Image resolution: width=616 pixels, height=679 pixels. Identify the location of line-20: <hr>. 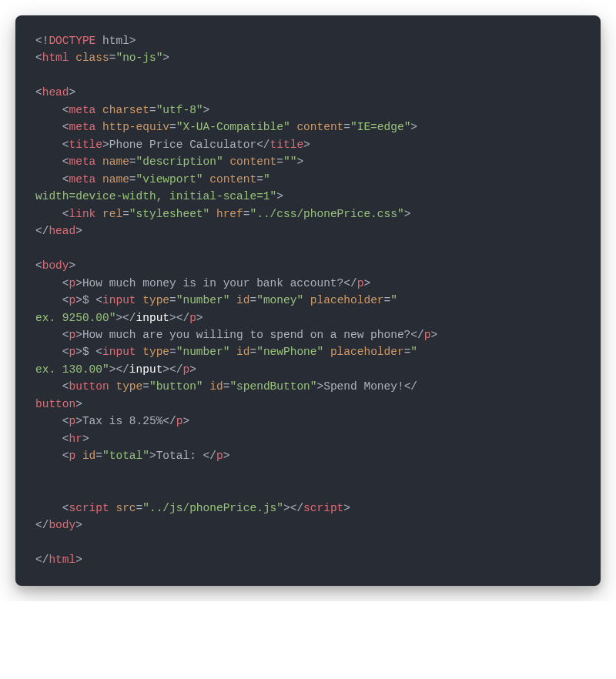
(62, 439).